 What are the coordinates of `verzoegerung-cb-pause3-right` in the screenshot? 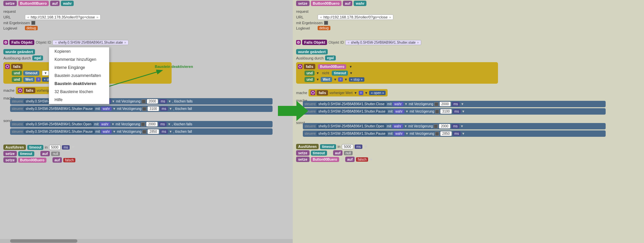 It's located at (437, 134).